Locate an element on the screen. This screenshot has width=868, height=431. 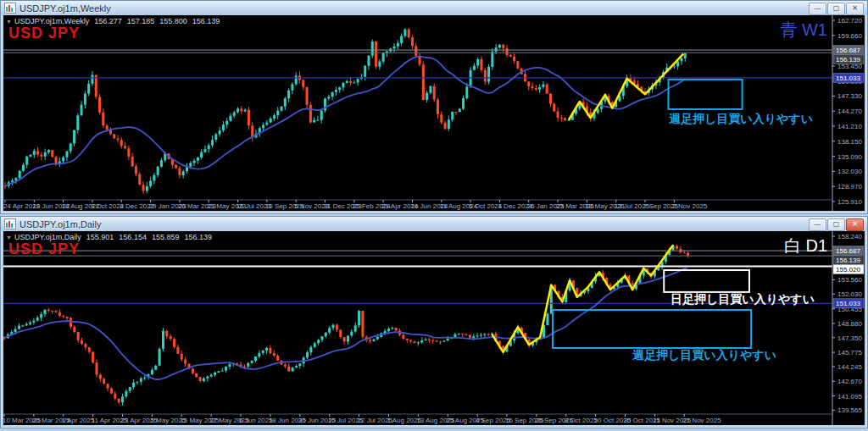
ohlc-high: 157.185 is located at coordinates (141, 21).